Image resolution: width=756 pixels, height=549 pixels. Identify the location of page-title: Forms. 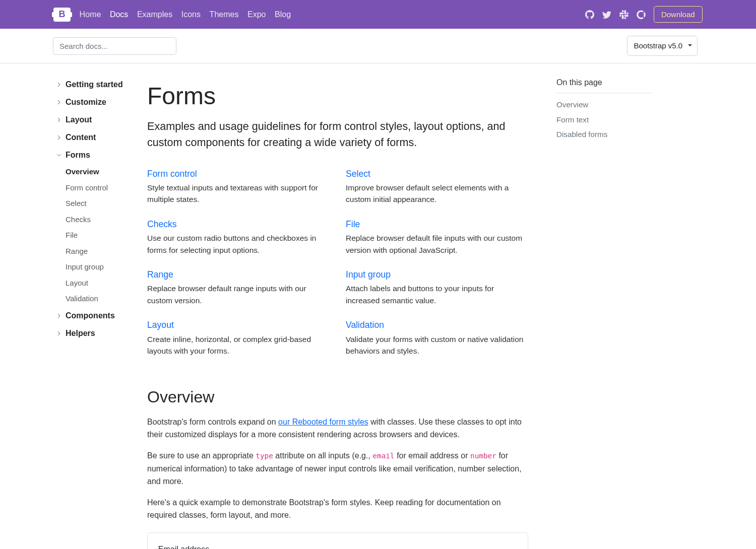
(338, 96).